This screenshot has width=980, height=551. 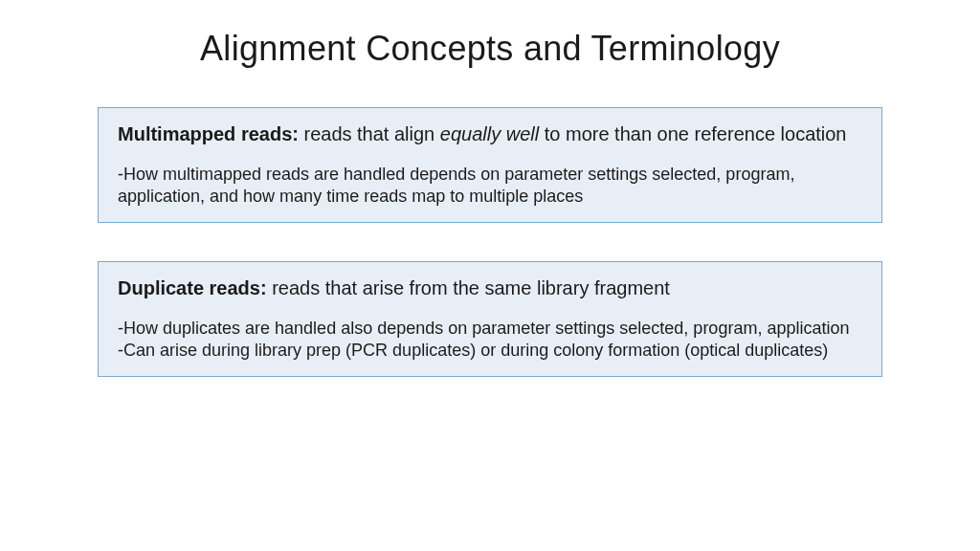 What do you see at coordinates (490, 134) in the screenshot?
I see `def-italic: equally well` at bounding box center [490, 134].